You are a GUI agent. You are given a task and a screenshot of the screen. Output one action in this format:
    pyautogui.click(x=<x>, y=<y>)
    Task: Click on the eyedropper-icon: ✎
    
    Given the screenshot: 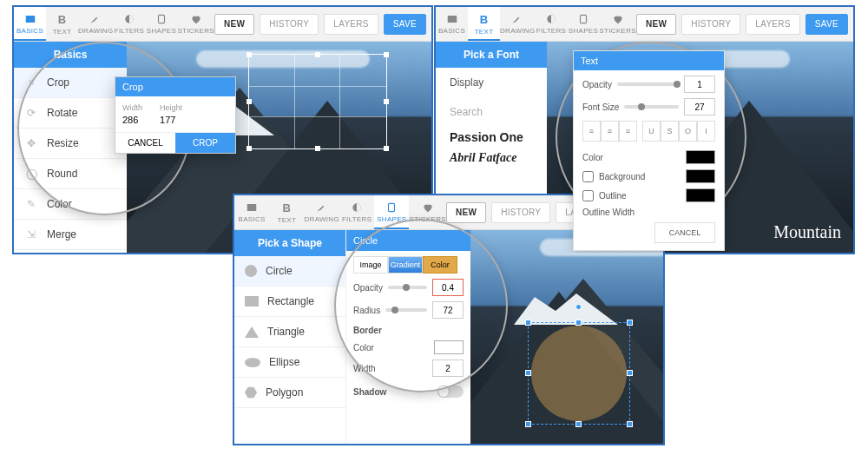 What is the action you would take?
    pyautogui.click(x=31, y=204)
    